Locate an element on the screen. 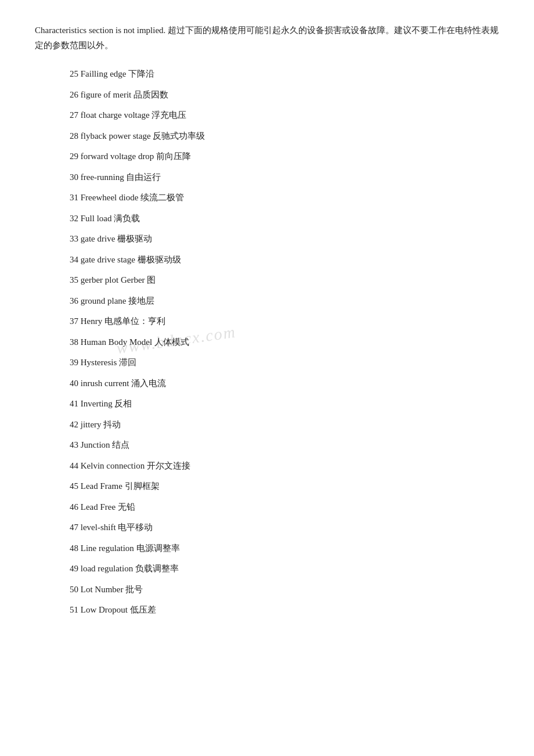 The width and height of the screenshot is (534, 756). list-item: 46 Lead Free 无铅 is located at coordinates (284, 507).